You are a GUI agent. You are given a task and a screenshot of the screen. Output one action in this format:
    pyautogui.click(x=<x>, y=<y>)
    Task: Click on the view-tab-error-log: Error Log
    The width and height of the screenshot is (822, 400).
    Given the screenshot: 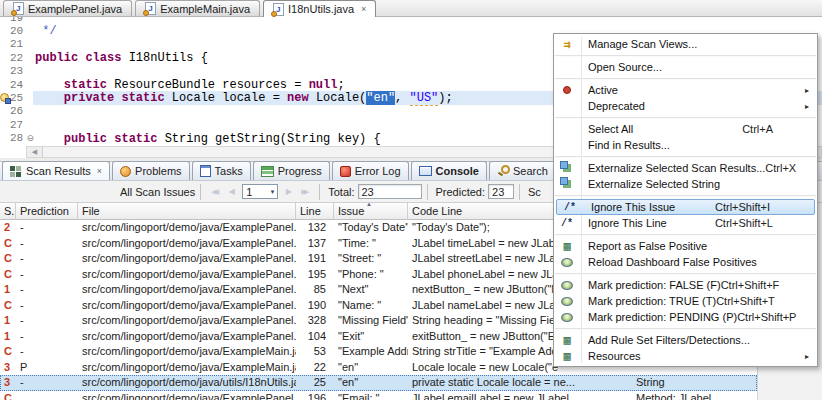 What is the action you would take?
    pyautogui.click(x=370, y=170)
    